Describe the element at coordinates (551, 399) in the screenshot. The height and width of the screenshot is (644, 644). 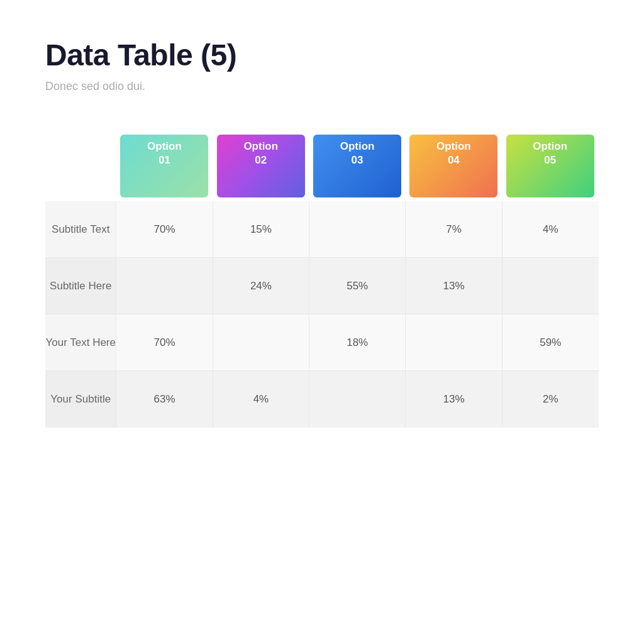
I see `data-cell: 2%` at that location.